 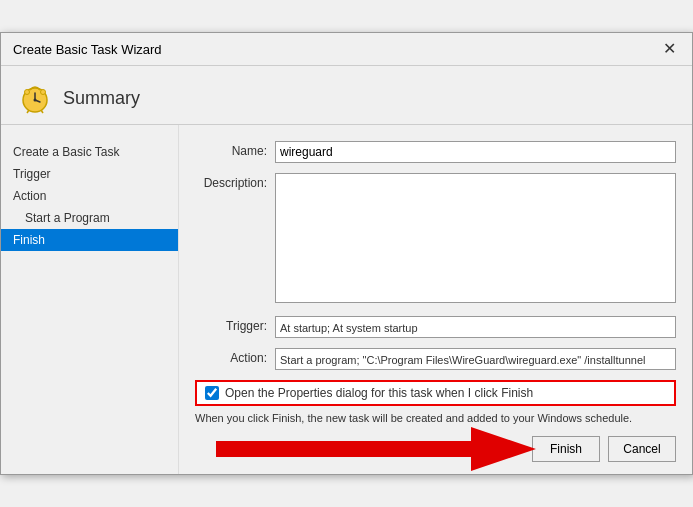 I want to click on sidebar-item-create-basic-task: Create a Basic Task, so click(x=90, y=152).